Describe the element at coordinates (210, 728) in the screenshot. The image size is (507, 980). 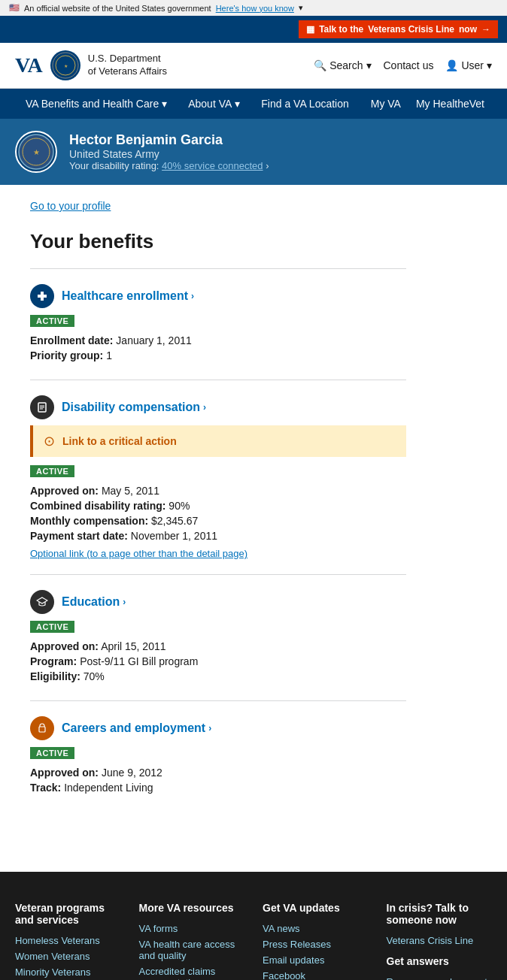
I see `careers-chevron: ›` at that location.